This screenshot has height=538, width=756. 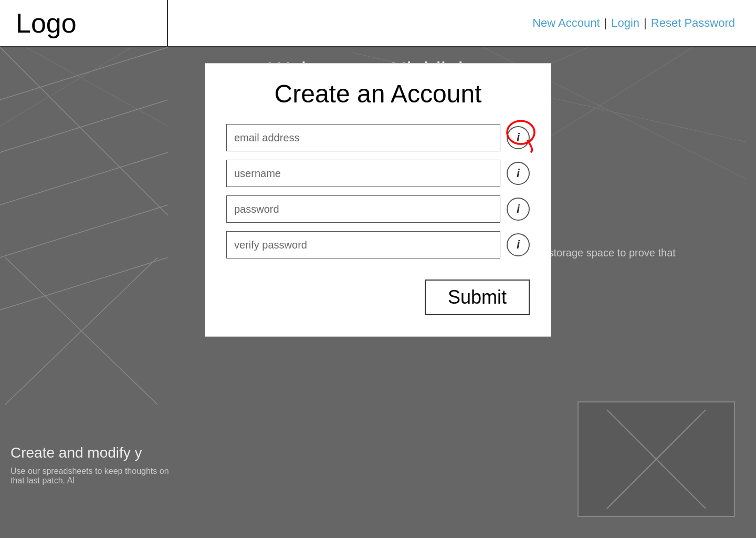 I want to click on verify-password-input, so click(x=363, y=245).